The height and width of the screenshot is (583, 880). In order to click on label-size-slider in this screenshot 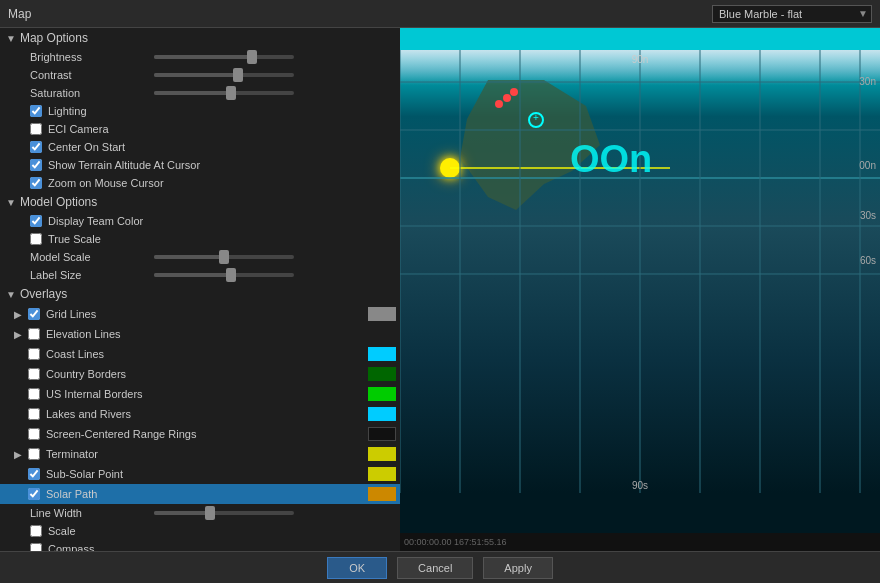, I will do `click(224, 275)`.